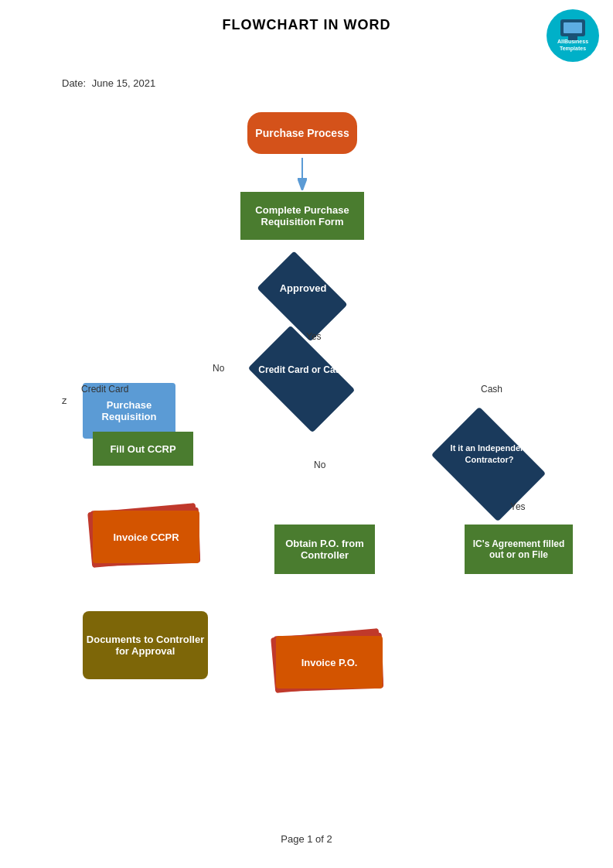 Image resolution: width=613 pixels, height=868 pixels. I want to click on yes-label-approved: Yes, so click(314, 337).